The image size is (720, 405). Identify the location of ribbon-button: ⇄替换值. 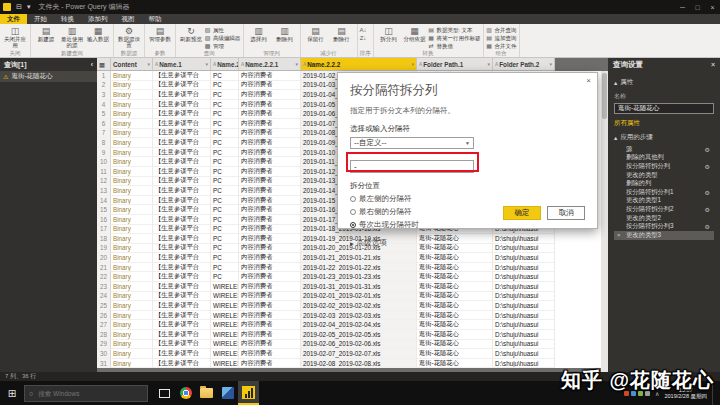
(454, 46).